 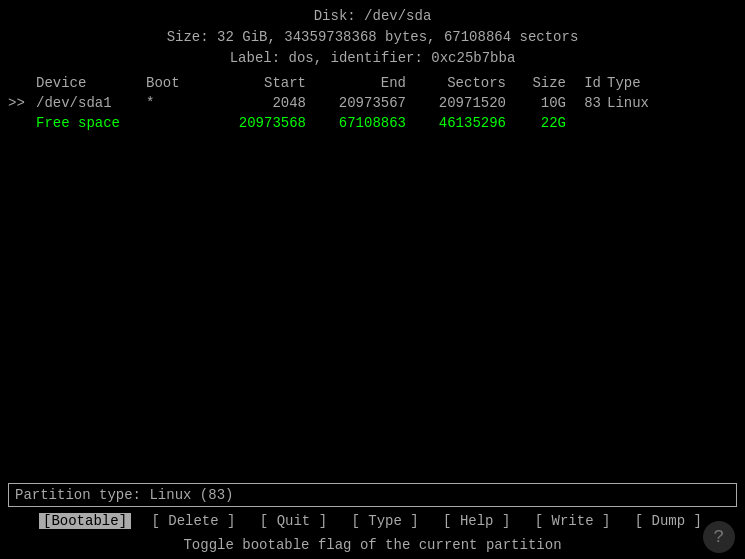 What do you see at coordinates (372, 16) in the screenshot?
I see `header-line1: Disk: /dev/sda` at bounding box center [372, 16].